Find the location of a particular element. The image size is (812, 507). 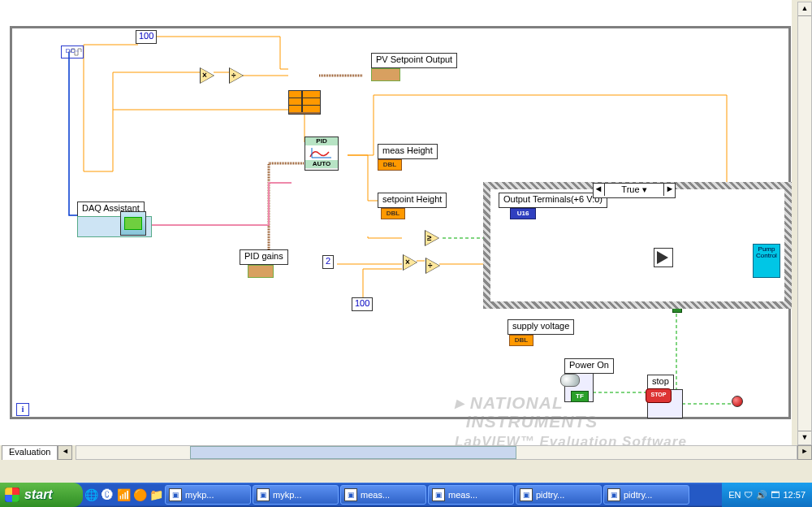

taskbar-item-2: ▣meas... is located at coordinates (383, 495).